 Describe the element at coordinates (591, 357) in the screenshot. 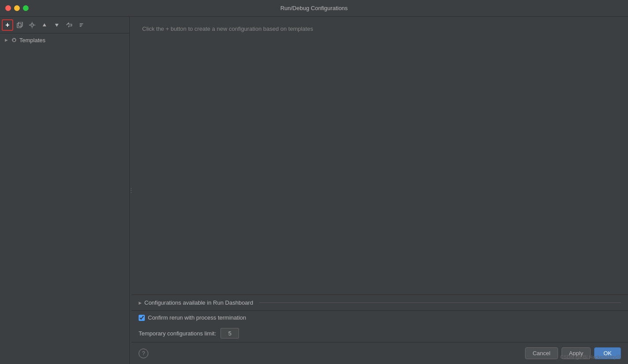

I see `watermark: CSDN @FBI HackerHarry注` at that location.